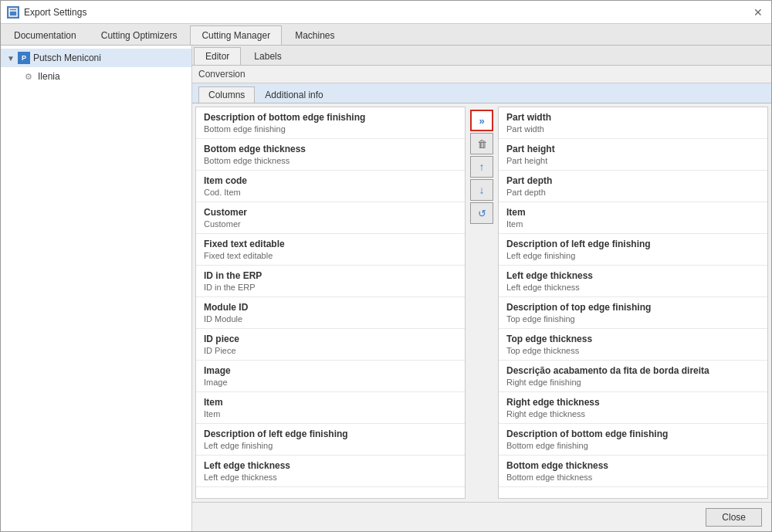 The height and width of the screenshot is (532, 772). I want to click on list-item-title: ID piece, so click(330, 339).